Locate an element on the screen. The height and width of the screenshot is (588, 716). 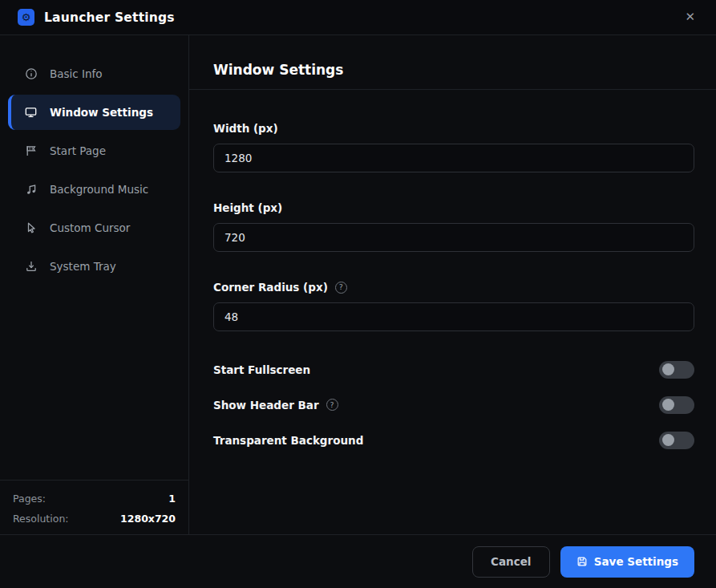
page-title: Window Settings is located at coordinates (452, 63).